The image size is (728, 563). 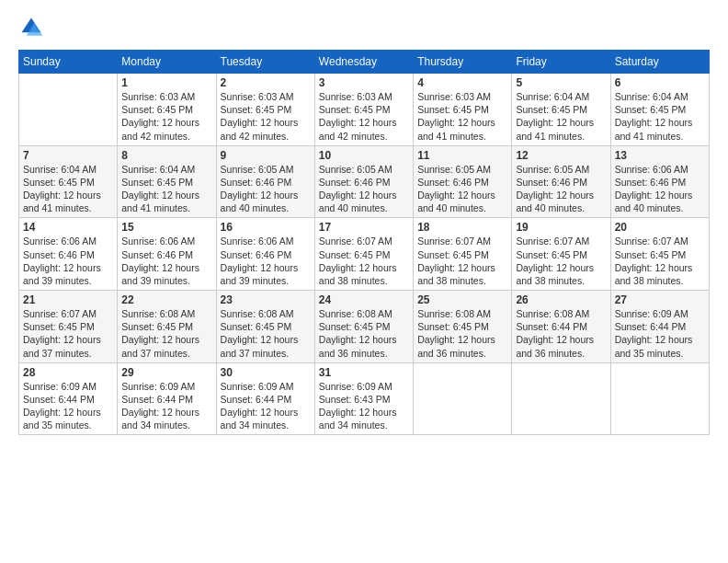 I want to click on calendar-day-header: Thursday, so click(x=463, y=63).